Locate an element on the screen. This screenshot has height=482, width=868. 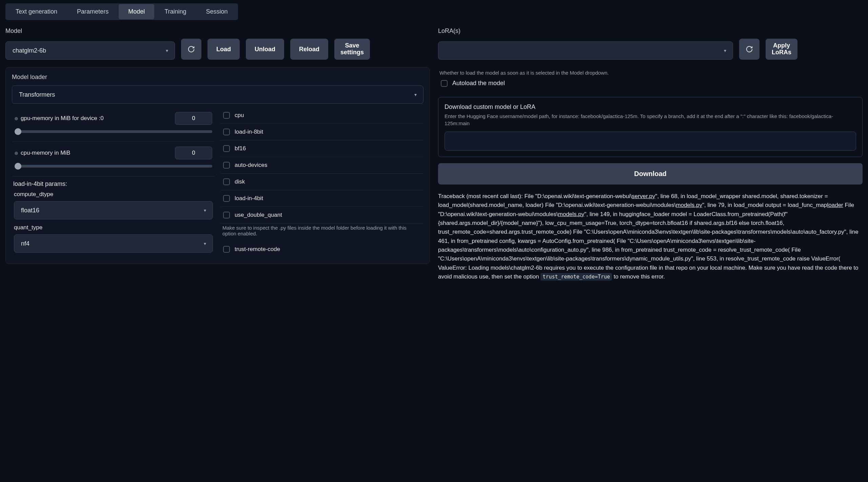
refresh-models-button is located at coordinates (191, 49).